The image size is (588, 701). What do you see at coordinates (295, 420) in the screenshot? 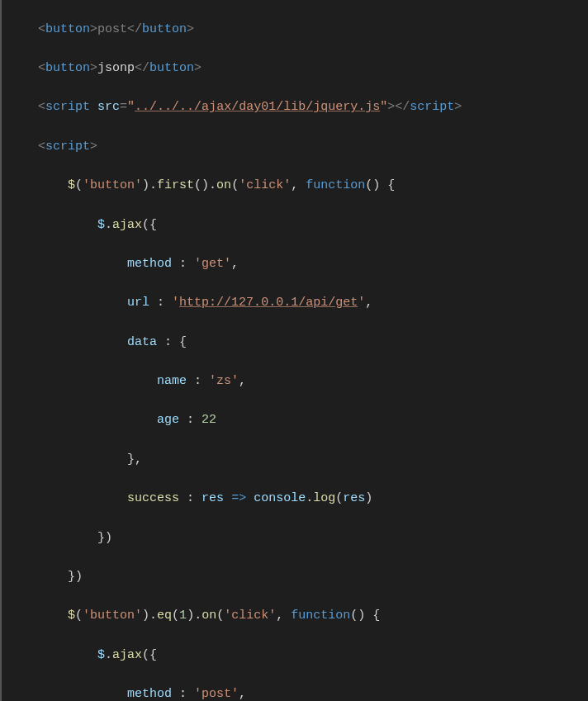
I see `code-line: age : 22` at bounding box center [295, 420].